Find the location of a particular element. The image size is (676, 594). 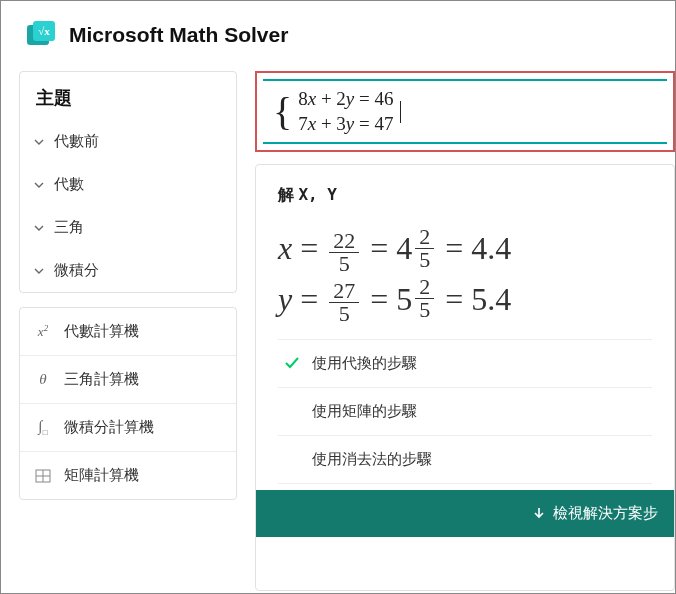

step-label: 使用矩陣的步驟 is located at coordinates (364, 412).